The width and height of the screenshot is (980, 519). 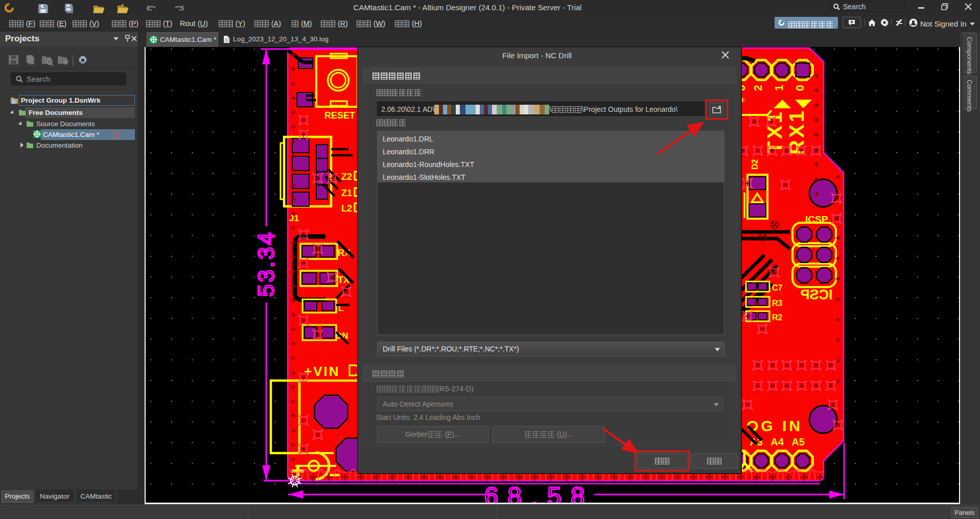 I want to click on svg-text: RESET, so click(x=340, y=115).